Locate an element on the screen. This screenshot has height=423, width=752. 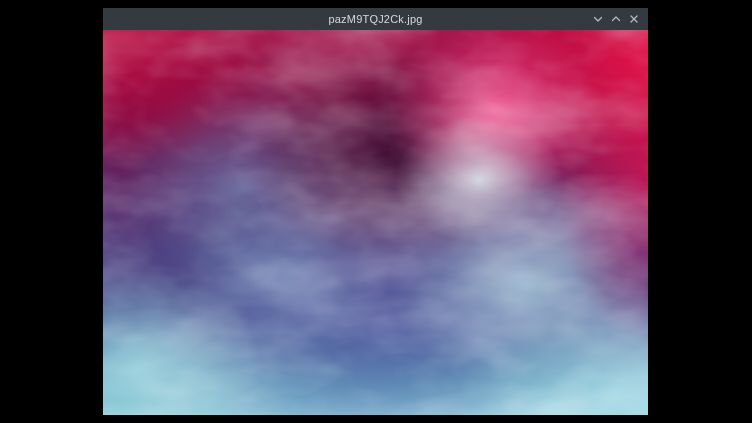
close-button is located at coordinates (634, 19).